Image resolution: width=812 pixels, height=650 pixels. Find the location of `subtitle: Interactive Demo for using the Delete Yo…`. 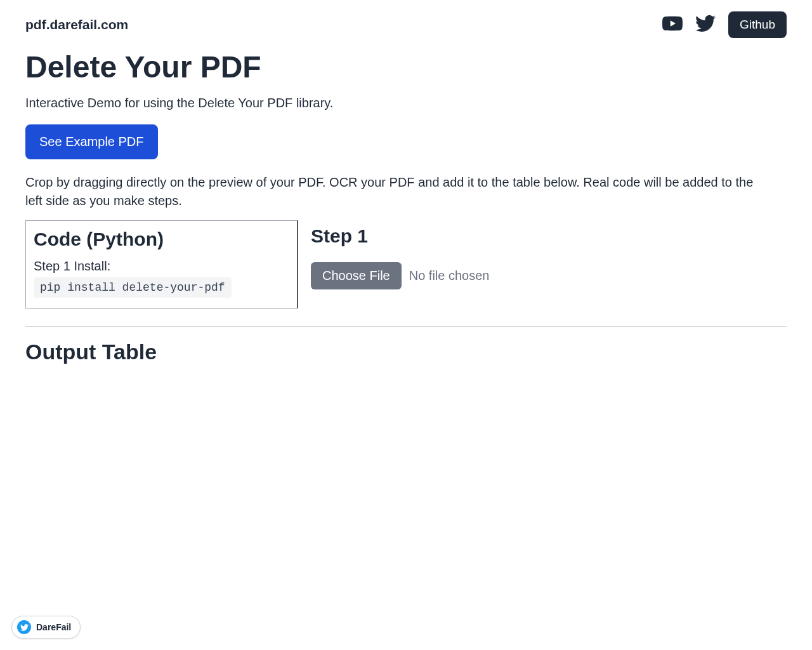

subtitle: Interactive Demo for using the Delete Yo… is located at coordinates (406, 103).